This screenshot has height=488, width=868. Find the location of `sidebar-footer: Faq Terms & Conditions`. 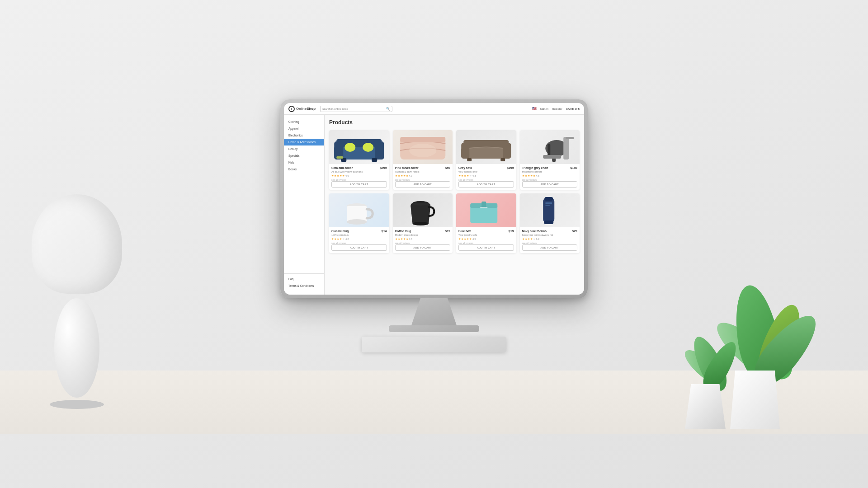

sidebar-footer: Faq Terms & Conditions is located at coordinates (304, 282).